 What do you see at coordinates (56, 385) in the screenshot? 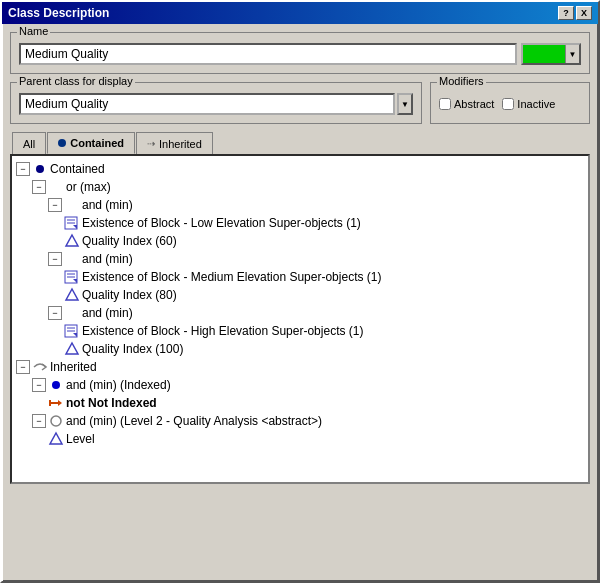
I see `blue-dot-indexed-icon` at bounding box center [56, 385].